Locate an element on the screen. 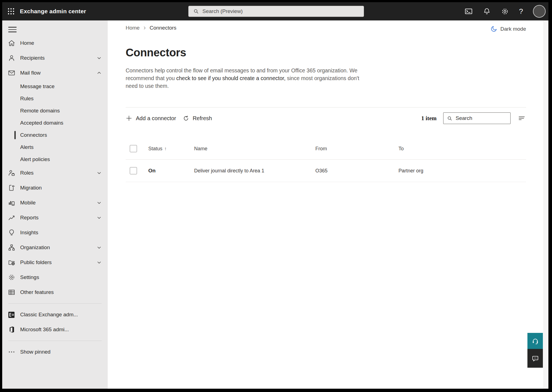 This screenshot has height=392, width=552. page-description: Connectors help control the flow of emai… is located at coordinates (244, 78).